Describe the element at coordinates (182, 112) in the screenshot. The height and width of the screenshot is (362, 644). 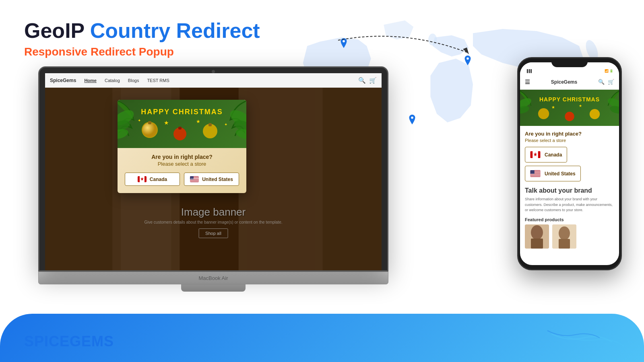
I see `popup-christmas-title: HAPPY CHRISTMAS` at that location.